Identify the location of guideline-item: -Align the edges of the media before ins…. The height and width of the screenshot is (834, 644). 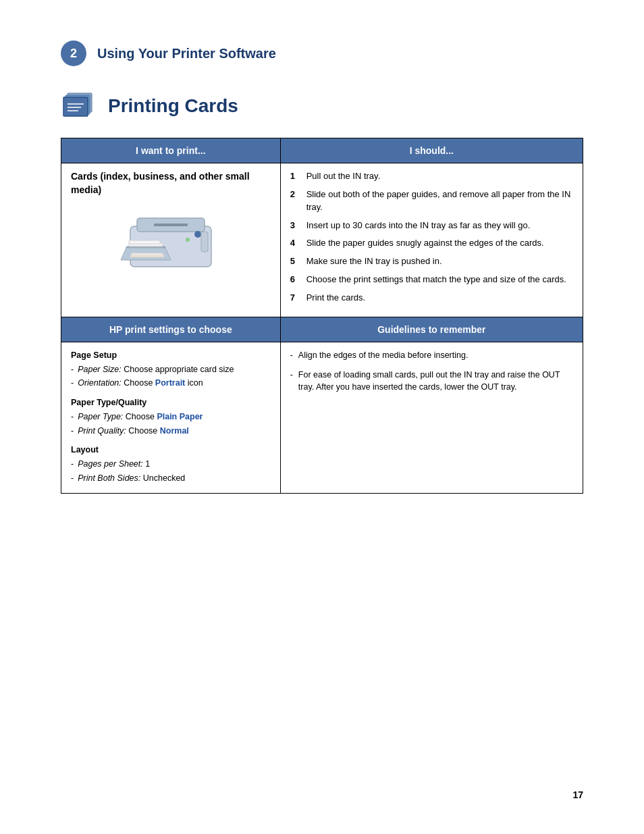
(432, 355).